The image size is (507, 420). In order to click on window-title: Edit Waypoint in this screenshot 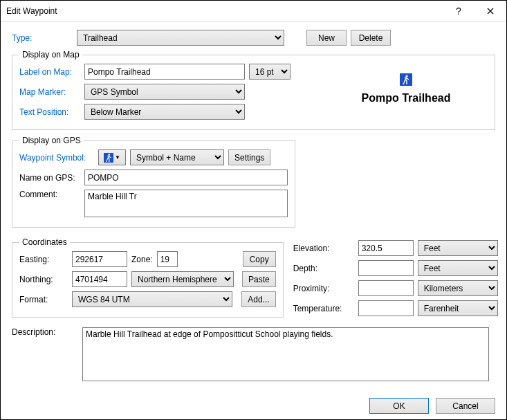, I will do `click(224, 11)`.